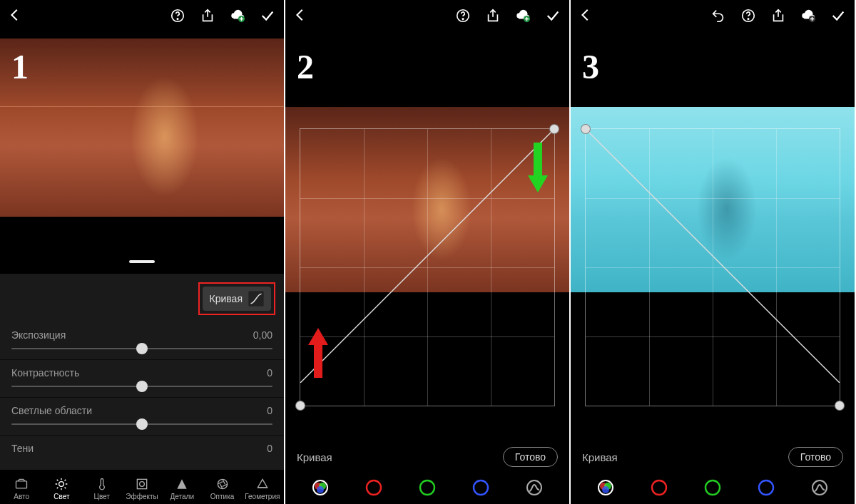 This screenshot has height=504, width=856. What do you see at coordinates (263, 335) in the screenshot?
I see `slider-value: 0,00` at bounding box center [263, 335].